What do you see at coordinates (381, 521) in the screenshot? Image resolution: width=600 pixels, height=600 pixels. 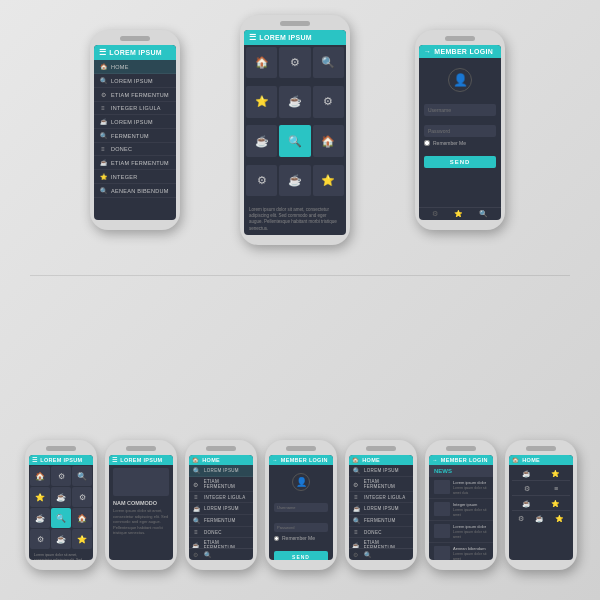 I see `sm5-item-4: 🔍 FERMENTUM` at bounding box center [381, 521].